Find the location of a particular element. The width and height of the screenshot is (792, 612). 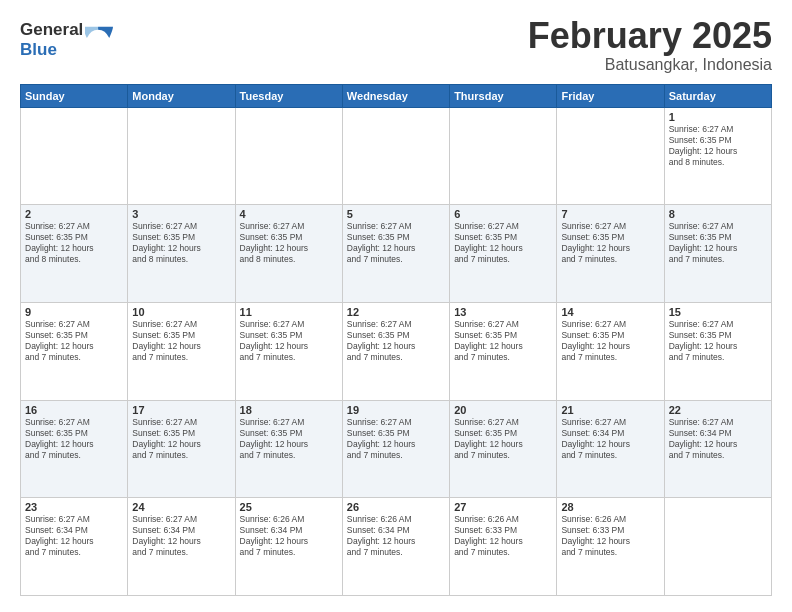

calendar-cell: 27Sunrise: 6:26 AM Sunset: 6:33 PM Dayli… is located at coordinates (504, 547).